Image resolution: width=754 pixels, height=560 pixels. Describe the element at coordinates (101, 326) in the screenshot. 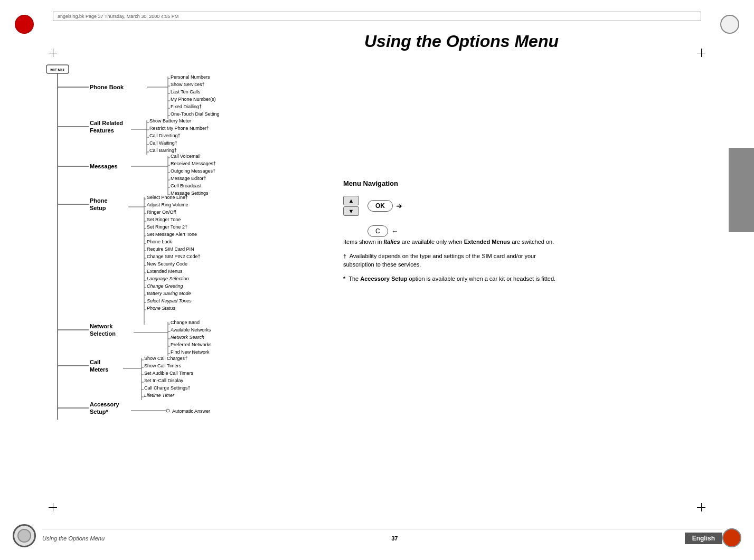

I see `svg-text: Network` at that location.